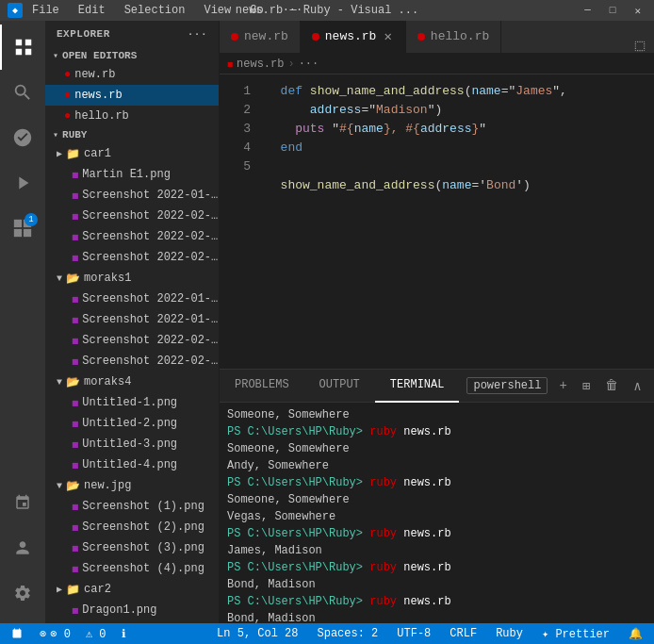 This screenshot has width=654, height=644. I want to click on problems-tab: PROBLEMS, so click(262, 387).